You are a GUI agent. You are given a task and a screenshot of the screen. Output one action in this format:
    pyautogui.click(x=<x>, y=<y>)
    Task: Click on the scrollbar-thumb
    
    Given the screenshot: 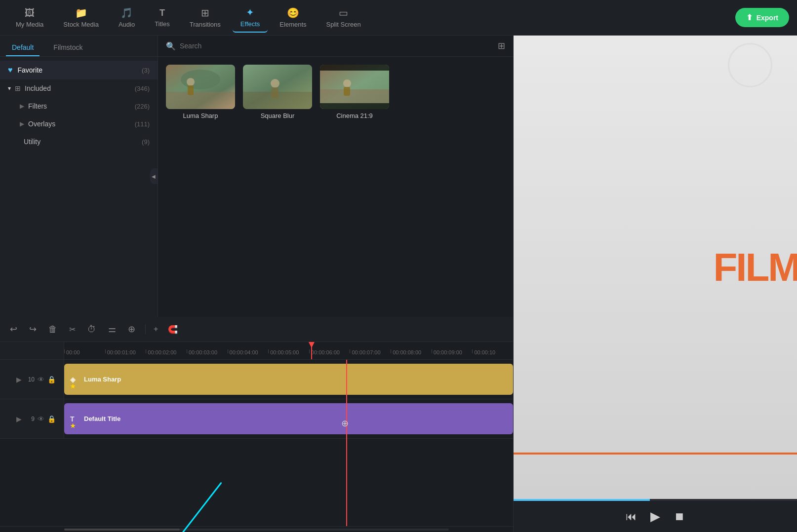 What is the action you would take?
    pyautogui.click(x=122, y=530)
    